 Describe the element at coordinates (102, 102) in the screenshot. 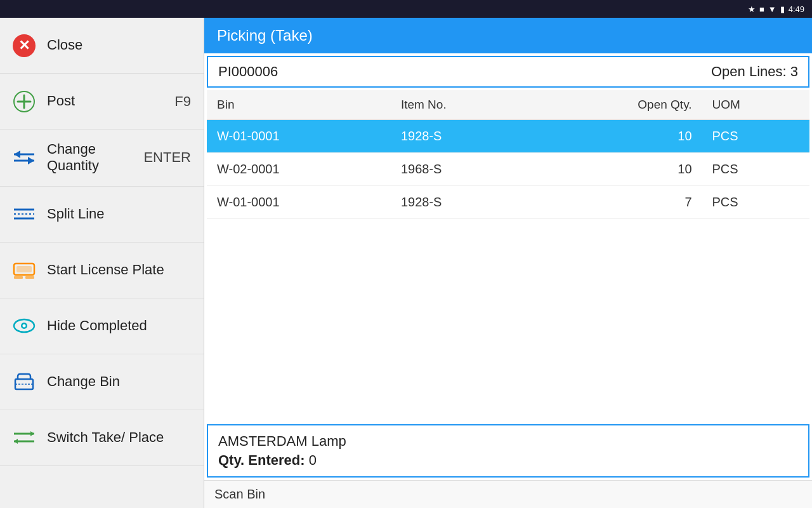

I see `sidebar-item-post: Post F9` at that location.